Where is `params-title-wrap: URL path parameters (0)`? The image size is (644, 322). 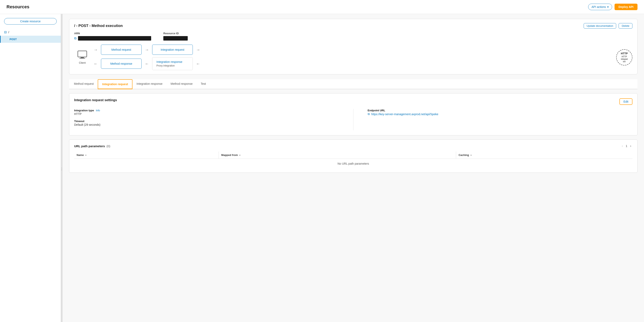 params-title-wrap: URL path parameters (0) is located at coordinates (92, 146).